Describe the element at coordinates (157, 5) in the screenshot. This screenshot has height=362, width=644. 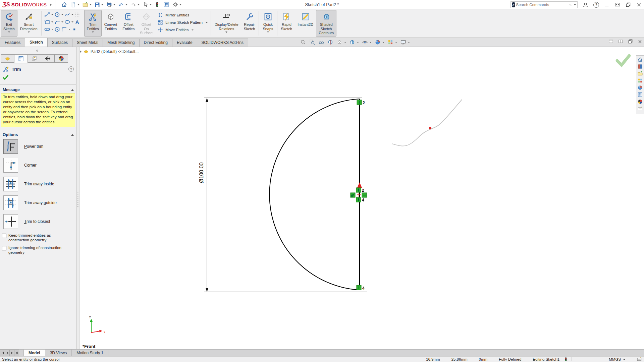
I see `system-options-light-icon` at that location.